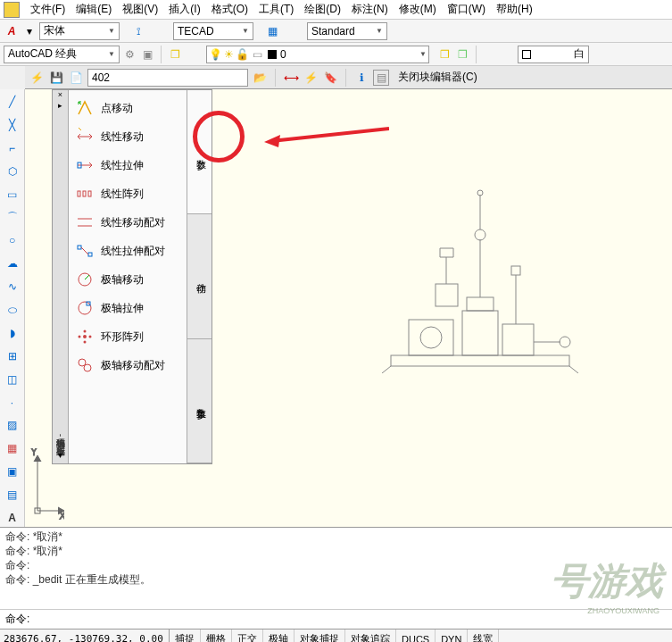 Image resolution: width=672 pixels, height=642 pixels. What do you see at coordinates (129, 54) in the screenshot?
I see `workspace-settings-icon: ⚙` at bounding box center [129, 54].